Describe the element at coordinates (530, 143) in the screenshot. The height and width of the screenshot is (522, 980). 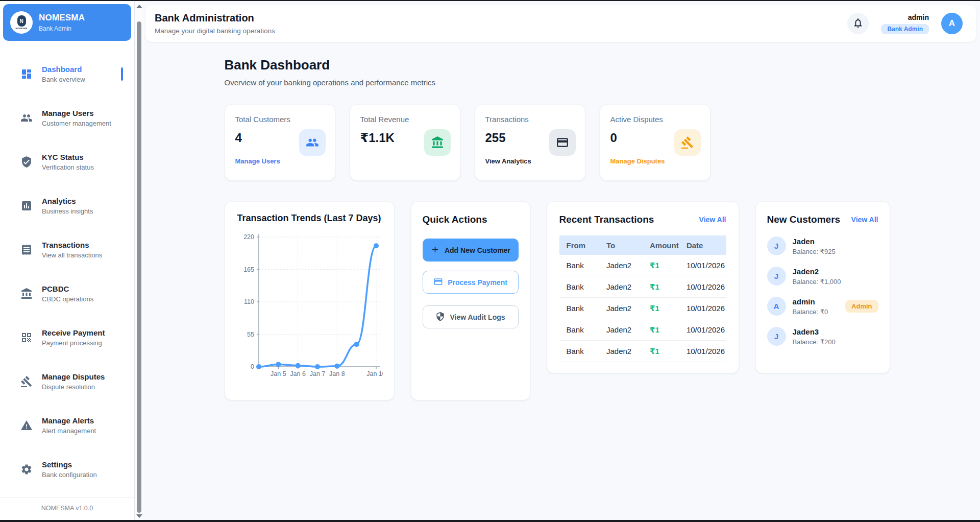
I see `stat-card-transactions: Transactions 255 View Analytics` at that location.